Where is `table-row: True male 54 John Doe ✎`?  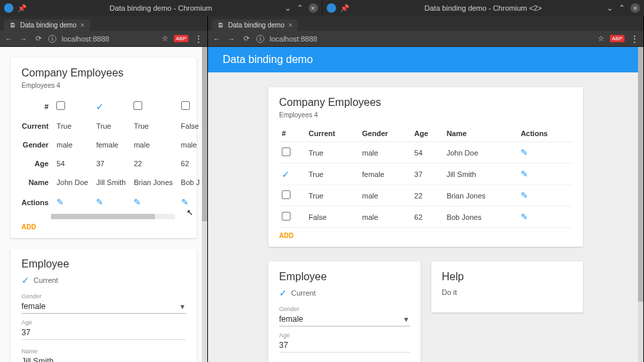
table-row: True male 54 John Doe ✎ is located at coordinates (425, 153).